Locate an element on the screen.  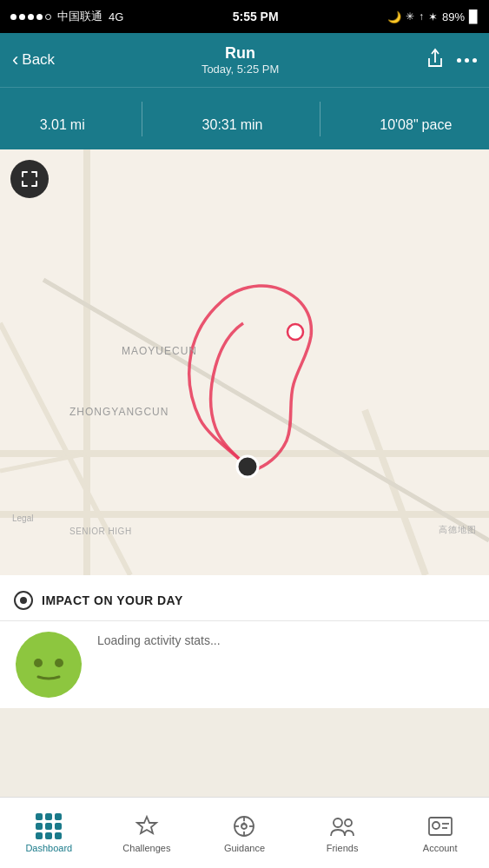
carrier-label: 中国联通 is located at coordinates (80, 17).